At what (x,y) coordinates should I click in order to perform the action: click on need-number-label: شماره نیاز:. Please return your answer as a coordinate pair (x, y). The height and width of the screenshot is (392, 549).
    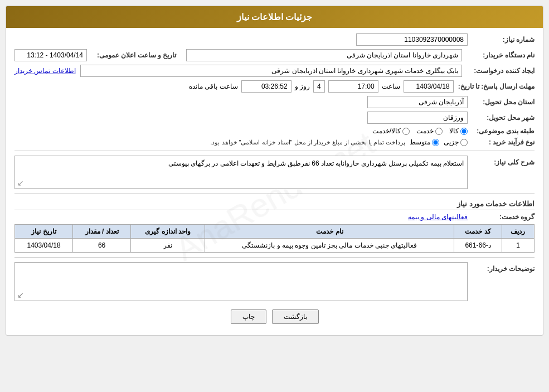
    Looking at the image, I should click on (501, 40).